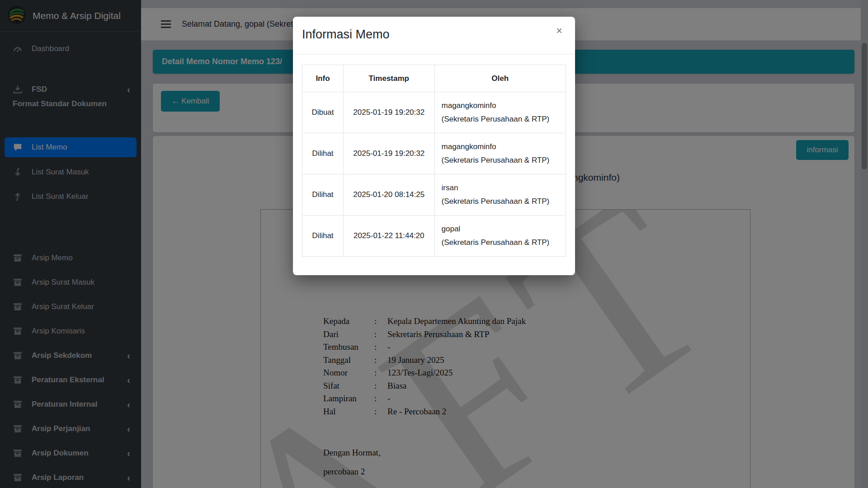  What do you see at coordinates (500, 79) in the screenshot?
I see `column-header-oleh: Oleh` at bounding box center [500, 79].